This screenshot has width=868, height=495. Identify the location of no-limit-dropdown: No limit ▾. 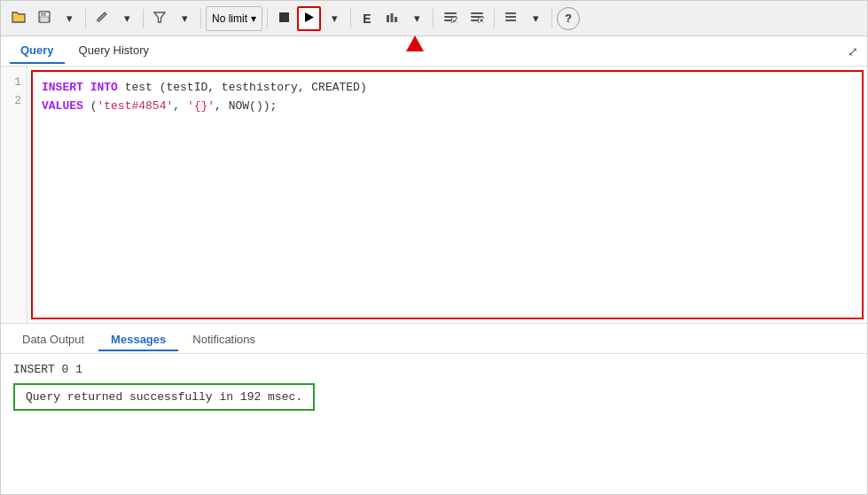
(234, 19).